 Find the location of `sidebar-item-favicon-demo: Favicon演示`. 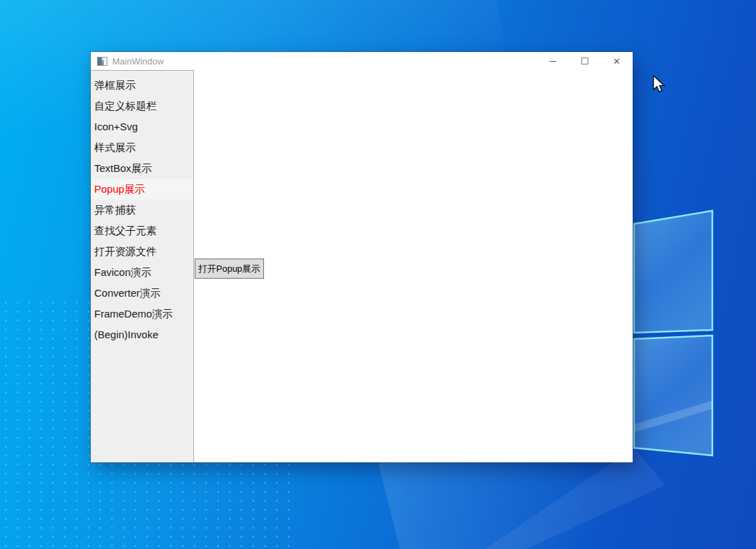

sidebar-item-favicon-demo: Favicon演示 is located at coordinates (142, 272).